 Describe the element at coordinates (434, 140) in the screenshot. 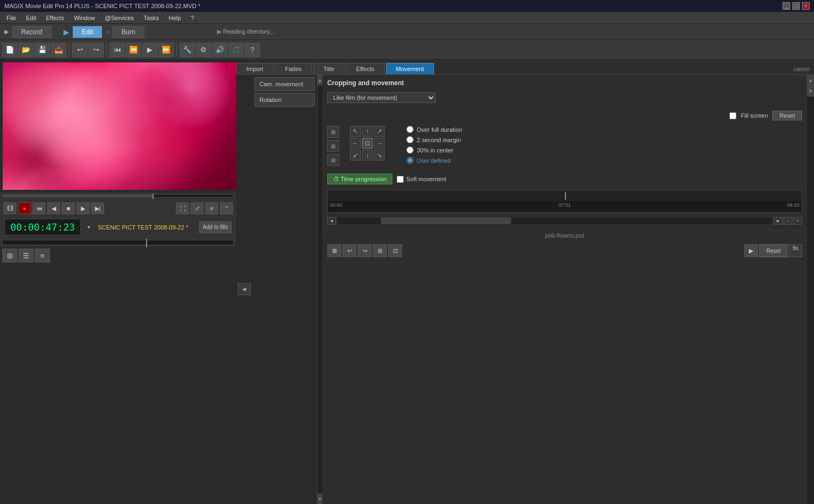

I see `radio-2sec-margin: 2 second margin` at that location.